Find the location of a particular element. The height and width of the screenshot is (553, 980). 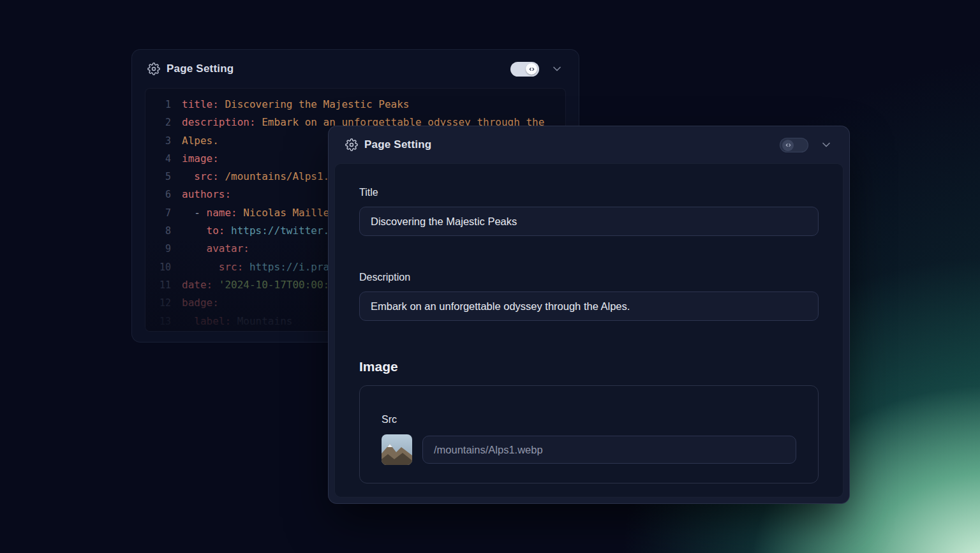

title-label: Title is located at coordinates (589, 193).